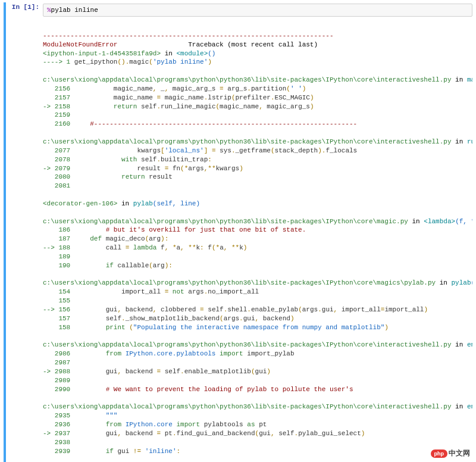  What do you see at coordinates (80, 45) in the screenshot?
I see `error-type: ModuleNotFoundError` at bounding box center [80, 45].